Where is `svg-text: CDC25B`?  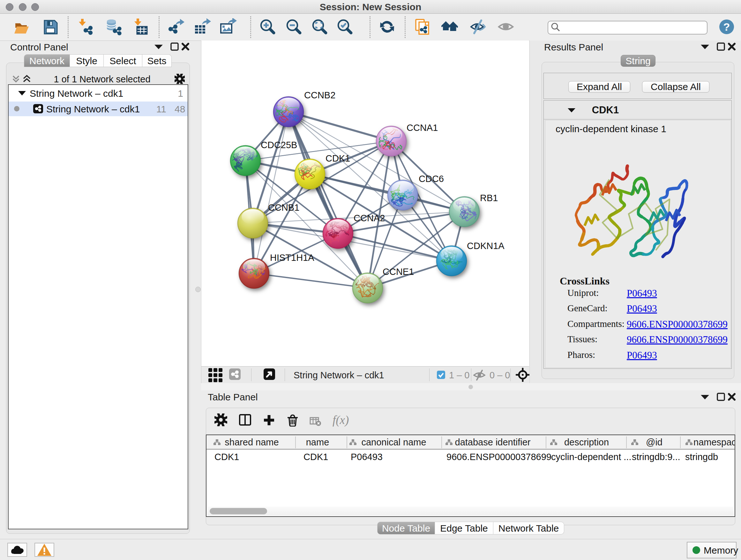 svg-text: CDC25B is located at coordinates (279, 145).